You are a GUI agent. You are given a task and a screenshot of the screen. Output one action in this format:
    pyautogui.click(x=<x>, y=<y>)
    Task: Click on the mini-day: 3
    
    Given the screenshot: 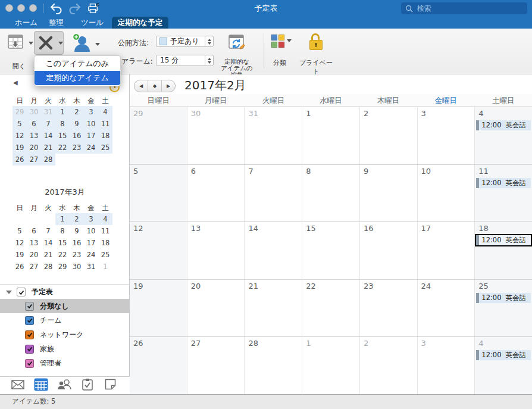 What is the action you would take?
    pyautogui.click(x=91, y=219)
    